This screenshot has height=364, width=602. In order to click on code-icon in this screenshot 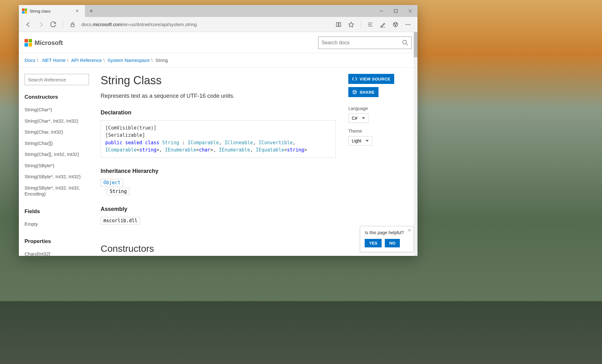, I will do `click(355, 79)`.